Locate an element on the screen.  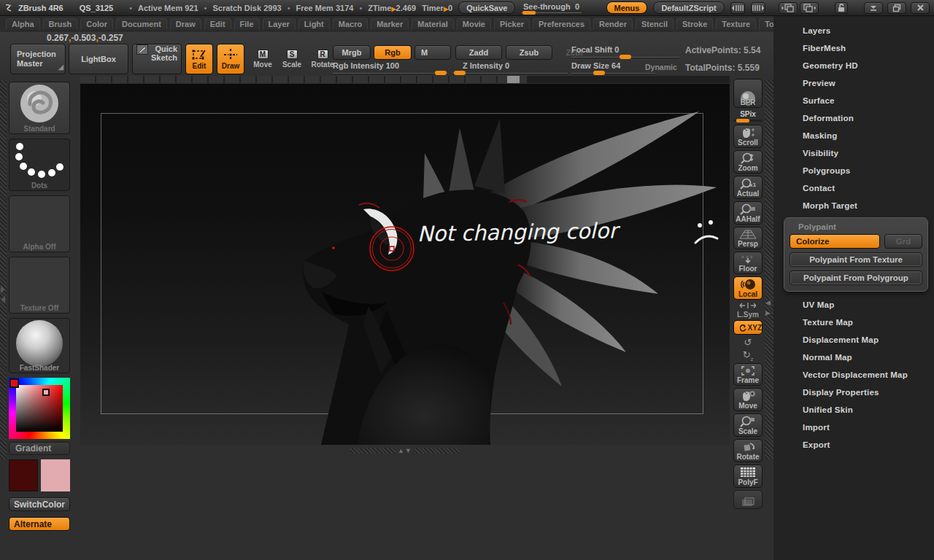
extra-shelf-button is located at coordinates (748, 499).